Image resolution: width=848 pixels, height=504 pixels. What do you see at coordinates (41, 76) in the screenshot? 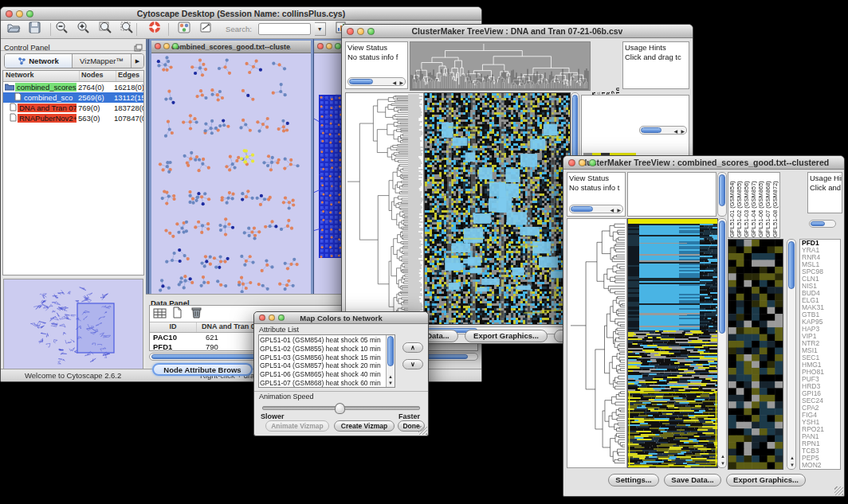
I see `column-header-network: Network` at bounding box center [41, 76].